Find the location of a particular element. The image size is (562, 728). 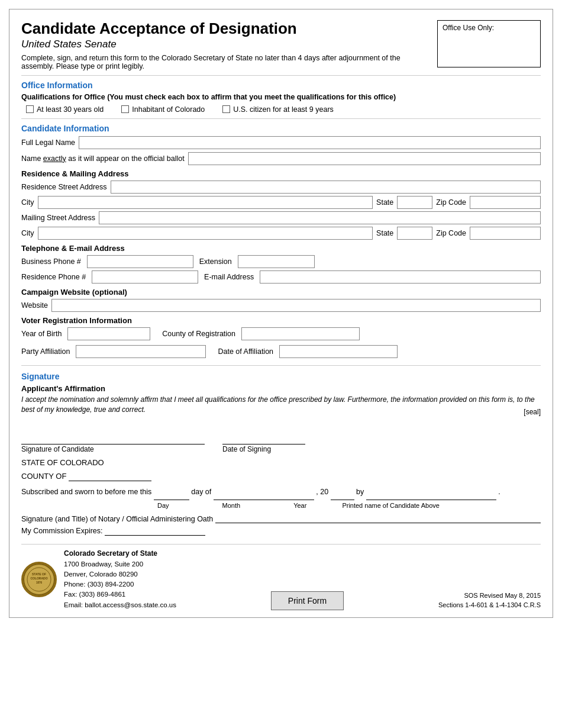

campaign-website-label: Campaign Website (optional) is located at coordinates (281, 292).